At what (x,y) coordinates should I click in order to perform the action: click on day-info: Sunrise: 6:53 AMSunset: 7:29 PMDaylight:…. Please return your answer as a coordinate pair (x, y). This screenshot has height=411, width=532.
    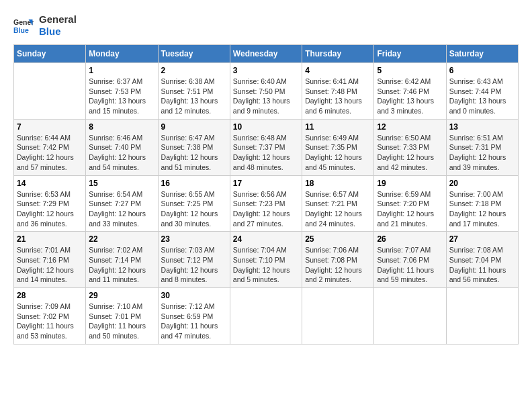
    Looking at the image, I should click on (50, 210).